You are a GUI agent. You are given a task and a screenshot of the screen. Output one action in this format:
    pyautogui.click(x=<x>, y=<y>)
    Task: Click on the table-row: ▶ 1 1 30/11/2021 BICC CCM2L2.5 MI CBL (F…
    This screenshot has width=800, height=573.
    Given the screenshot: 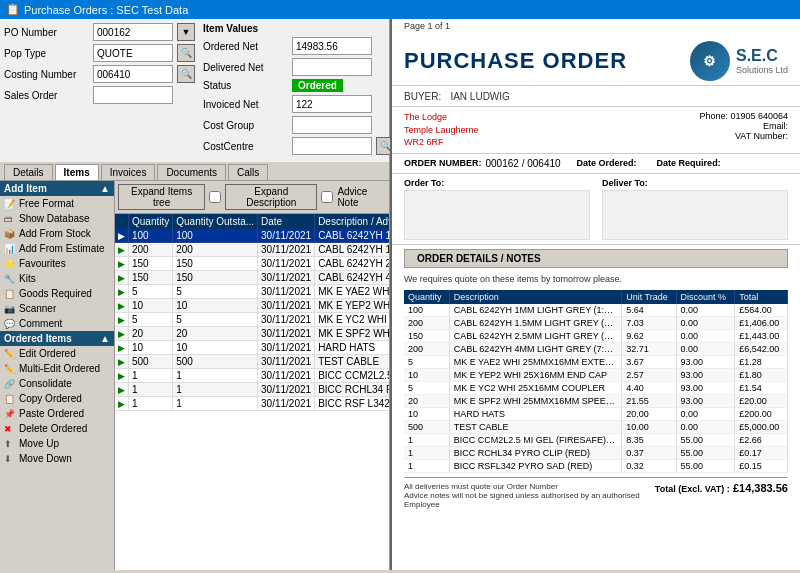 What is the action you would take?
    pyautogui.click(x=252, y=376)
    